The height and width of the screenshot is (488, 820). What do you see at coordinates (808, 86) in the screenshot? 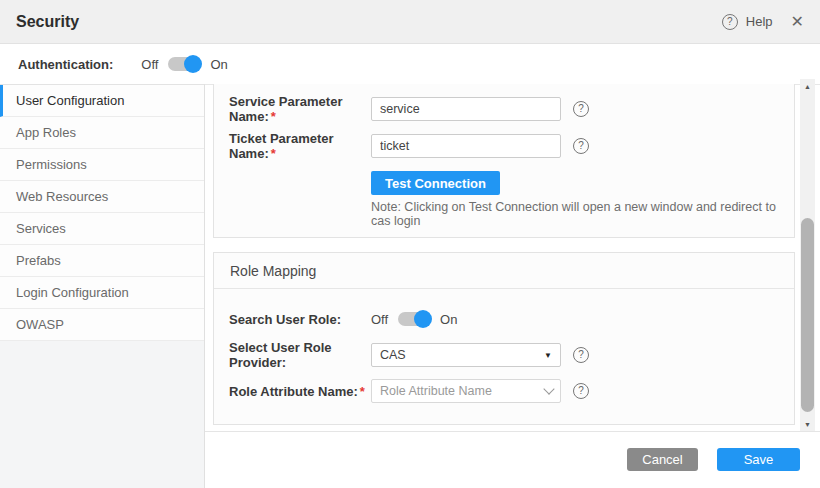
I see `scroll-up-icon: ▲` at bounding box center [808, 86].